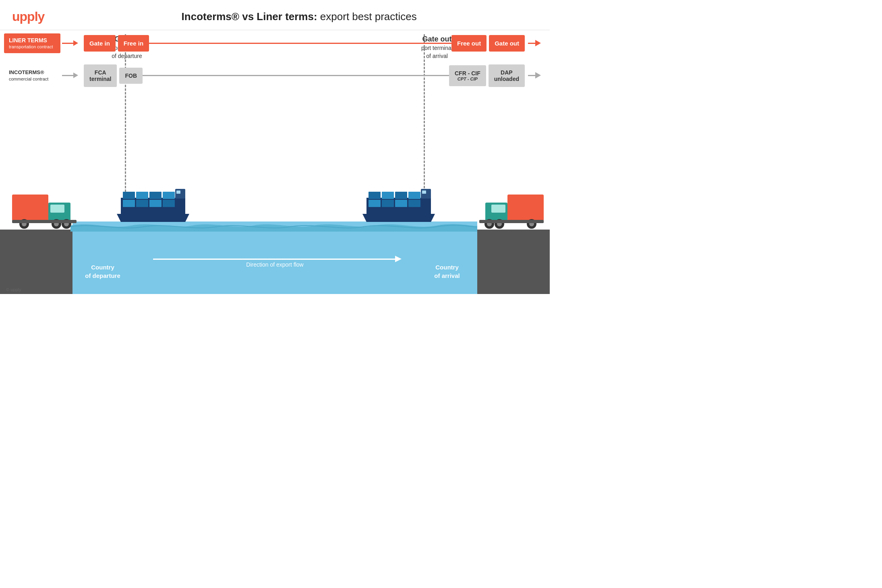 The image size is (882, 588). I want to click on truck-left, so click(44, 209).